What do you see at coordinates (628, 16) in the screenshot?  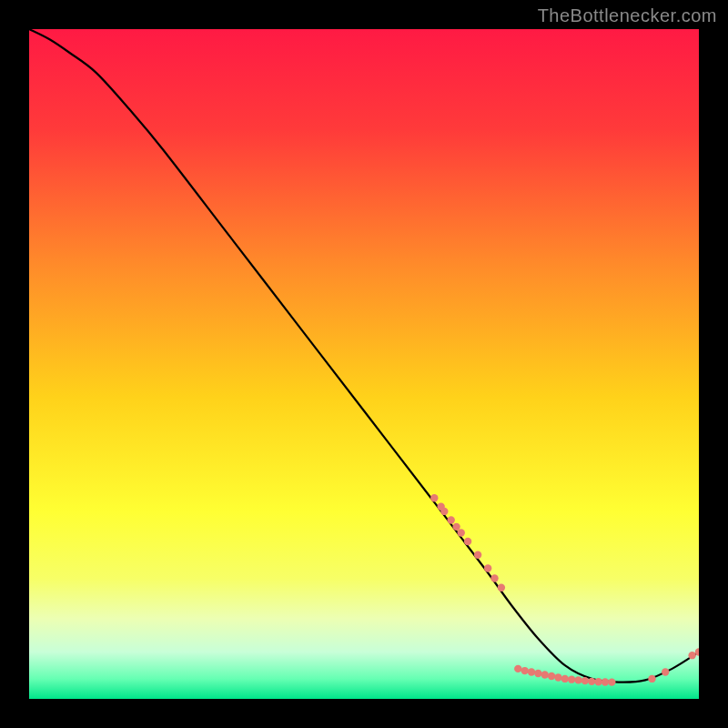 I see `attribution-label: TheBottlenecker.com` at bounding box center [628, 16].